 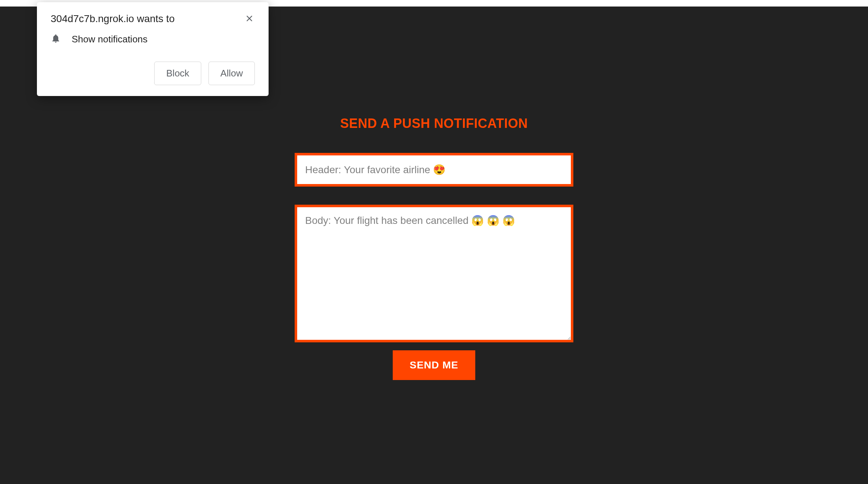 I want to click on page-title: SEND A PUSH NOTIFICATION, so click(x=434, y=124).